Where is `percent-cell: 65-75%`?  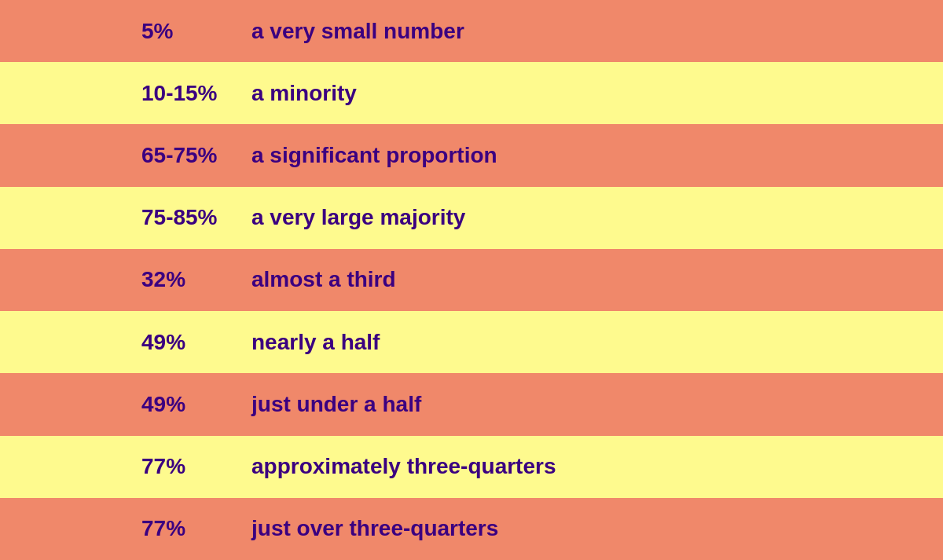 percent-cell: 65-75% is located at coordinates (126, 156).